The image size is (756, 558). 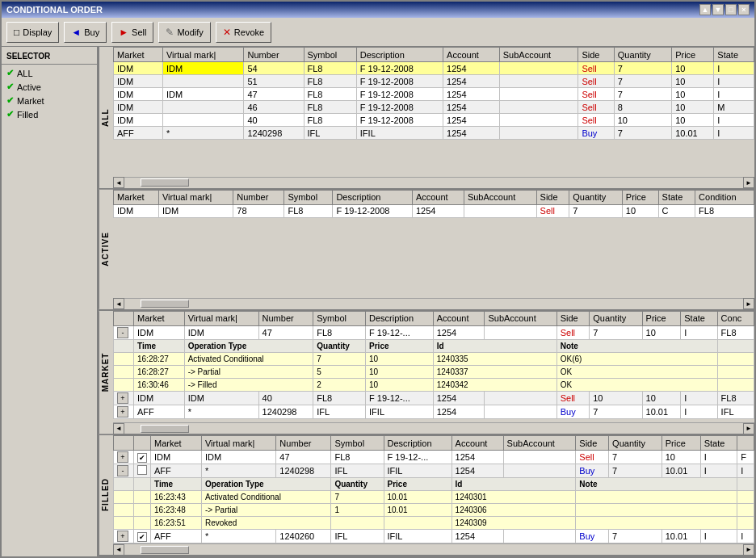 I want to click on col-subaccount: SubAccount, so click(x=540, y=443).